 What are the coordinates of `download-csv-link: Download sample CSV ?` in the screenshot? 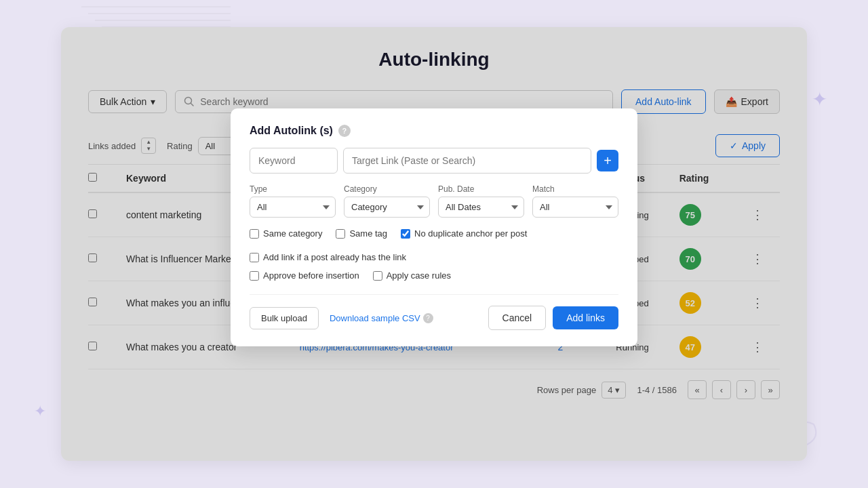 It's located at (381, 319).